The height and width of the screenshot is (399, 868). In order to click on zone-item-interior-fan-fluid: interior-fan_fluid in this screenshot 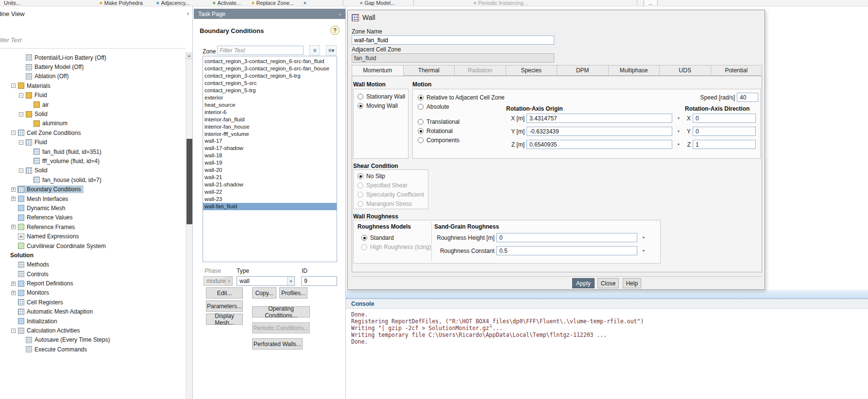, I will do `click(270, 119)`.